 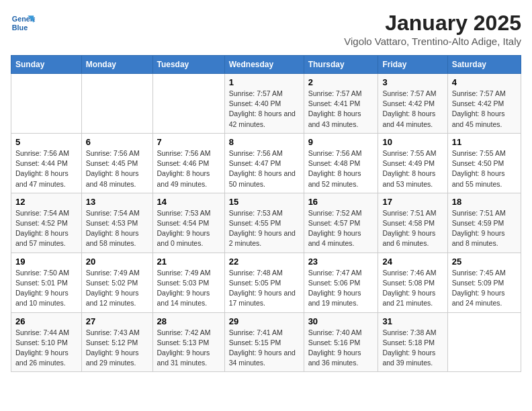 What do you see at coordinates (117, 342) in the screenshot?
I see `day-cell: 27Sunrise: 7:43 AMSunset: 5:12 PMDayligh…` at bounding box center [117, 342].